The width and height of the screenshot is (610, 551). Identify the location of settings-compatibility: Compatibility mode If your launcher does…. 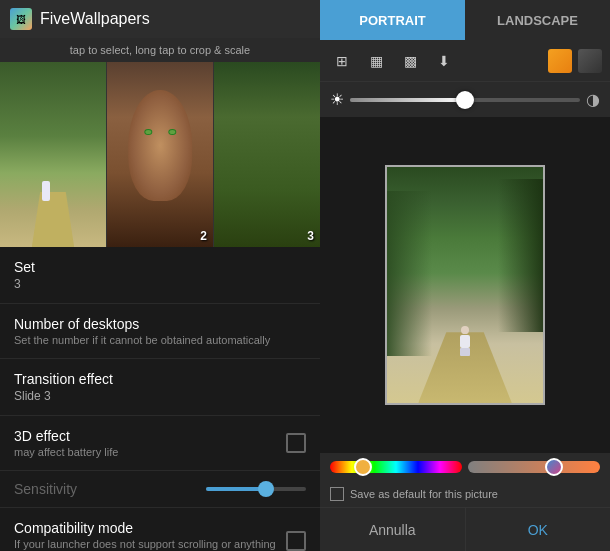
(160, 530).